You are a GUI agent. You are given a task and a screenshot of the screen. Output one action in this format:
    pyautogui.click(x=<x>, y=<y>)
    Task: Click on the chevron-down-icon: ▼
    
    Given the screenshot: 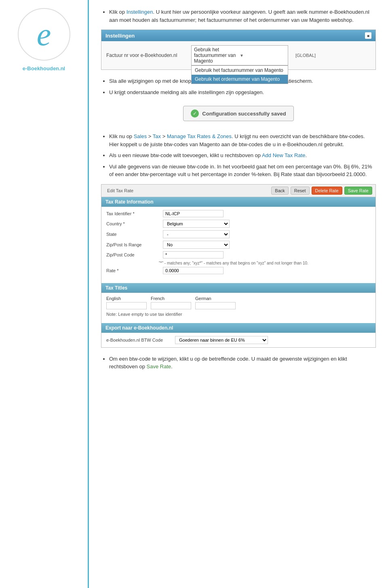 What is the action you would take?
    pyautogui.click(x=263, y=56)
    